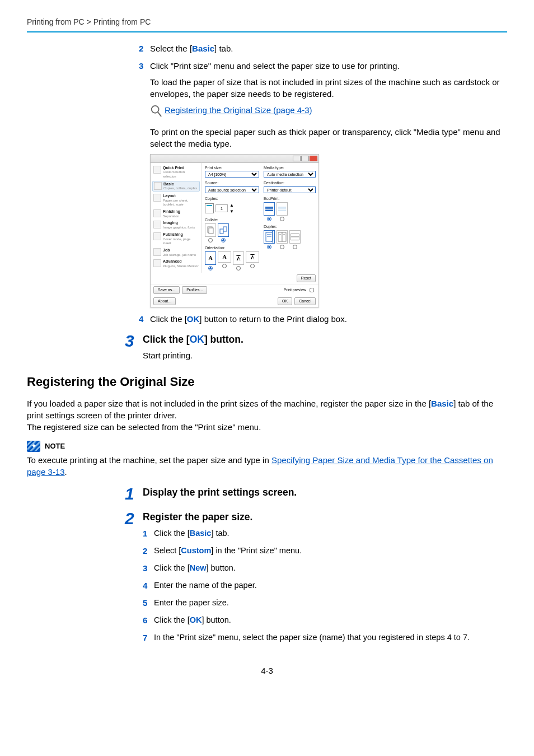 The width and height of the screenshot is (534, 756). I want to click on orient-portrait-radio, so click(210, 268).